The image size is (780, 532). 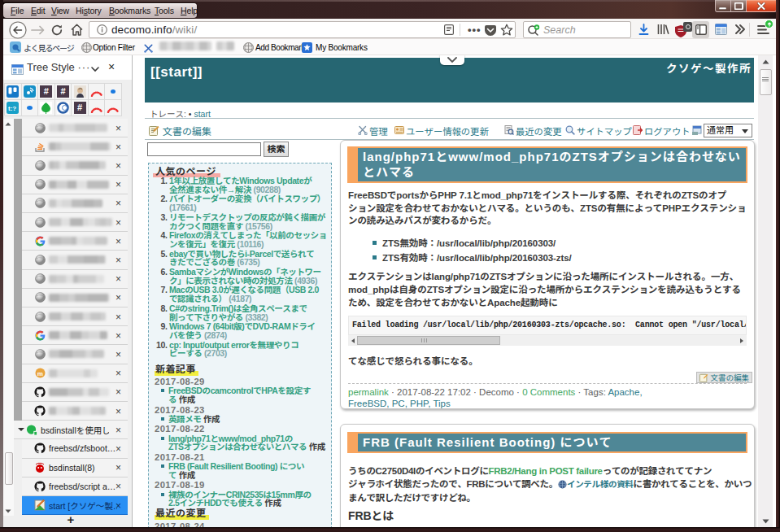 What do you see at coordinates (12, 109) in the screenshot?
I see `svg-text: t:?` at bounding box center [12, 109].